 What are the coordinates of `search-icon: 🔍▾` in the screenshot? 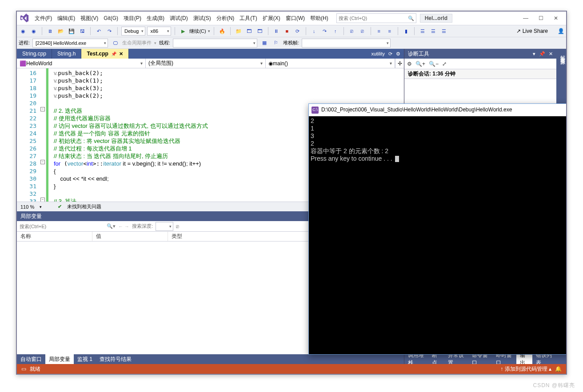 It's located at (111, 226).